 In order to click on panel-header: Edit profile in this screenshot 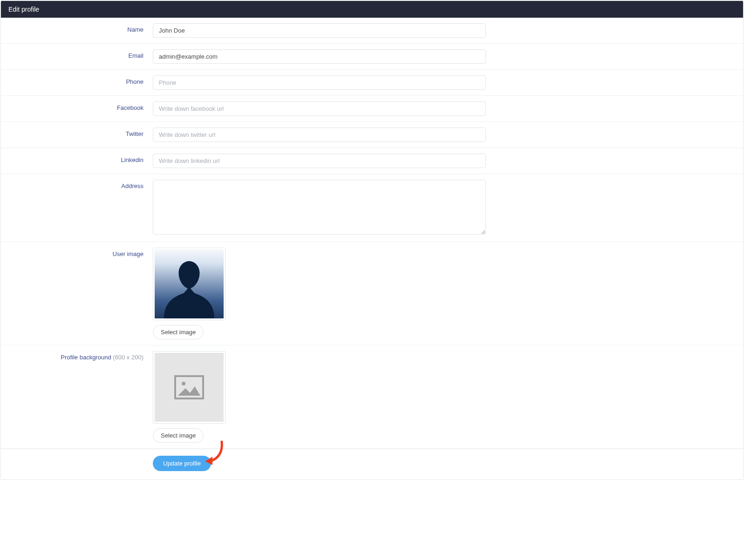, I will do `click(372, 9)`.